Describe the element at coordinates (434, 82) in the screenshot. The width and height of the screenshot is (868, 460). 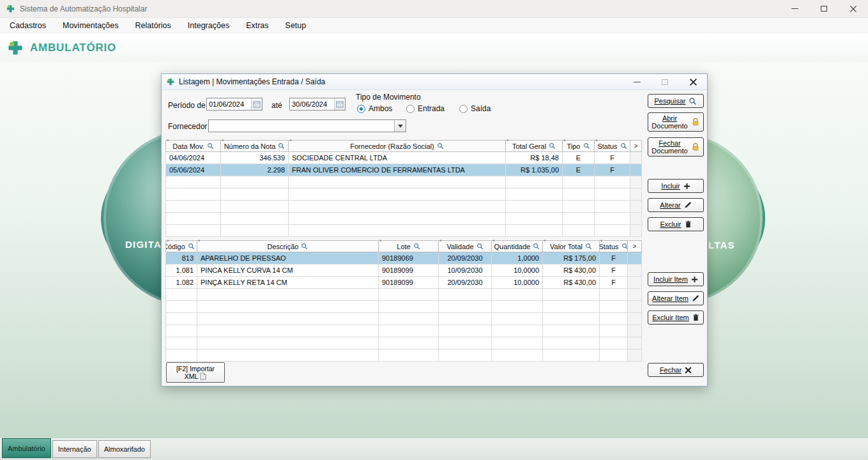
I see `dialog-titlebar: Listagem | Movimentações Entrada / Saída` at that location.